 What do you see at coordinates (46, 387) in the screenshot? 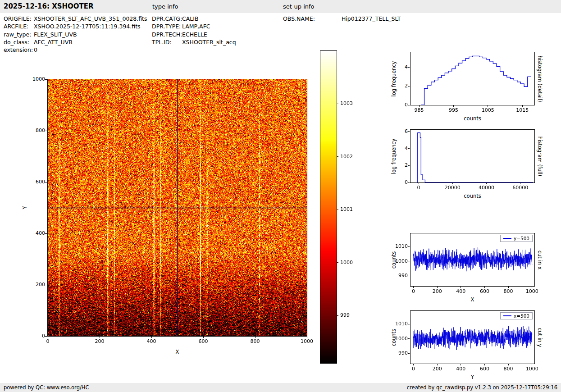
I see `footer-left-text: powered by QC: www.eso.org/HC` at bounding box center [46, 387].